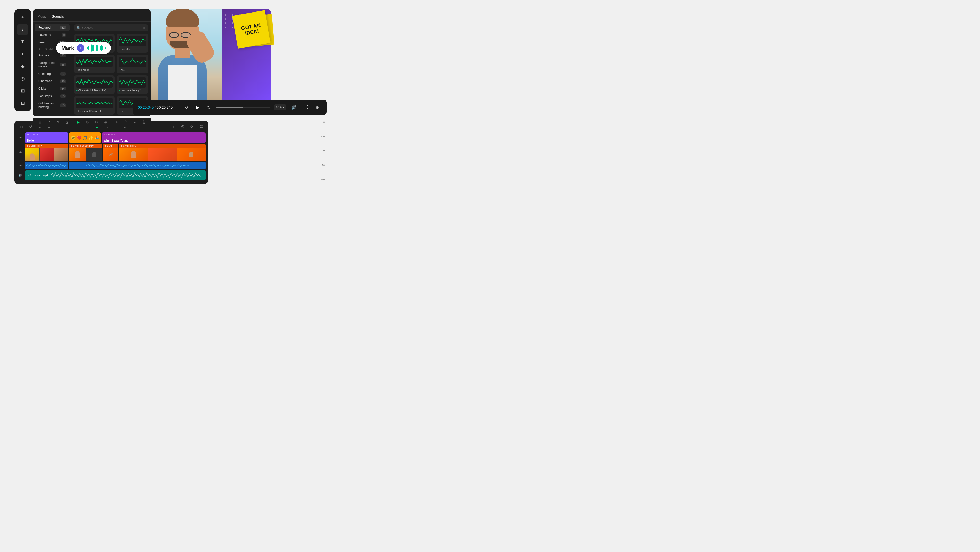 Image resolution: width=980 pixels, height=552 pixels. Describe the element at coordinates (158, 107) in the screenshot. I see `player-time: 00:20.345 / 00:20.345` at that location.